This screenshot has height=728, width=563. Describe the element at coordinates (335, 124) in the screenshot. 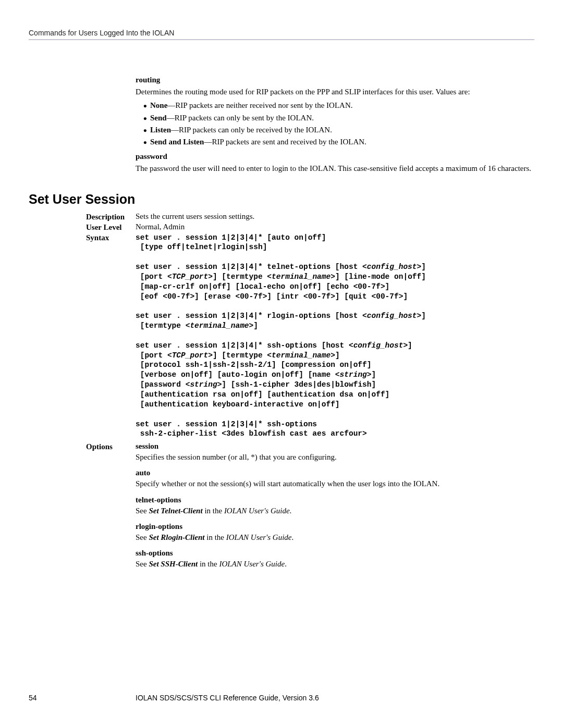

I see `routing-list: None—RIP packets are neither received no…` at that location.